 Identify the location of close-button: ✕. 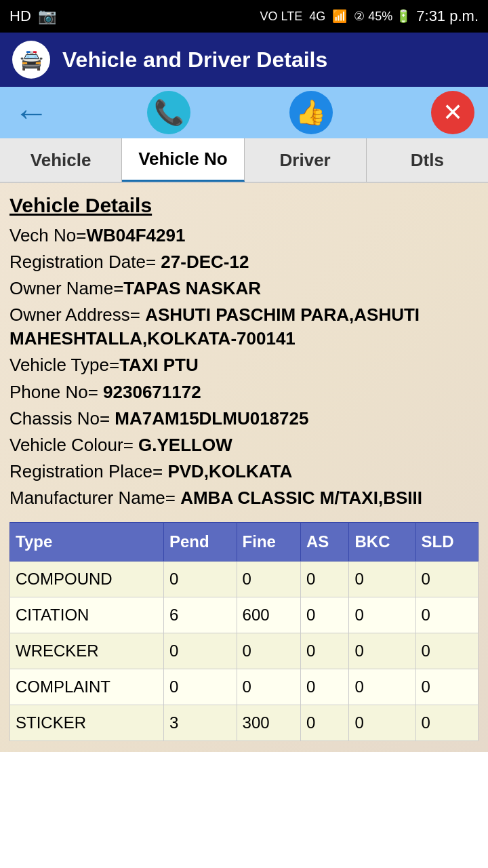
(453, 113).